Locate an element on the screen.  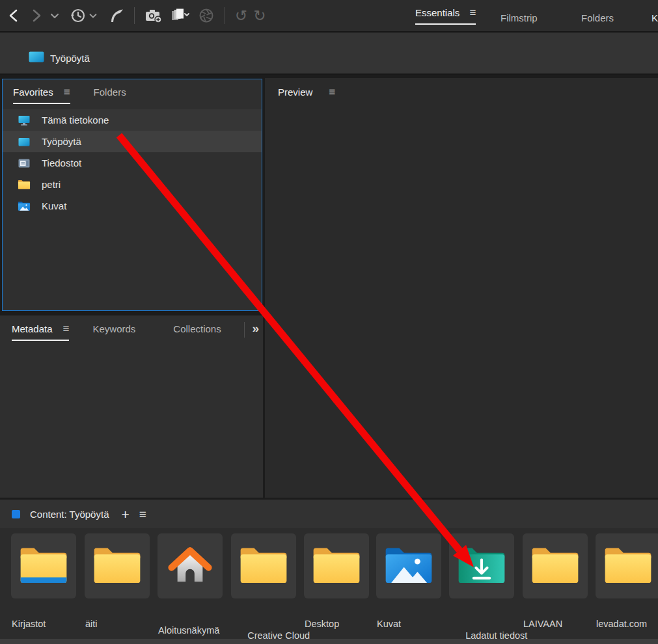
metadata-panel: Metadata ≡ Keywords Collections » is located at coordinates (131, 407).